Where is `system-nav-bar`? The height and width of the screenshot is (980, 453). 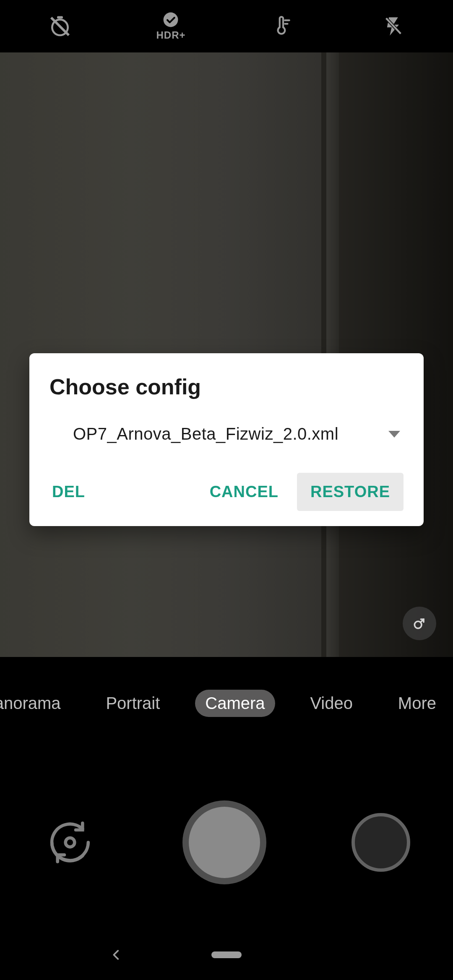
system-nav-bar is located at coordinates (226, 955).